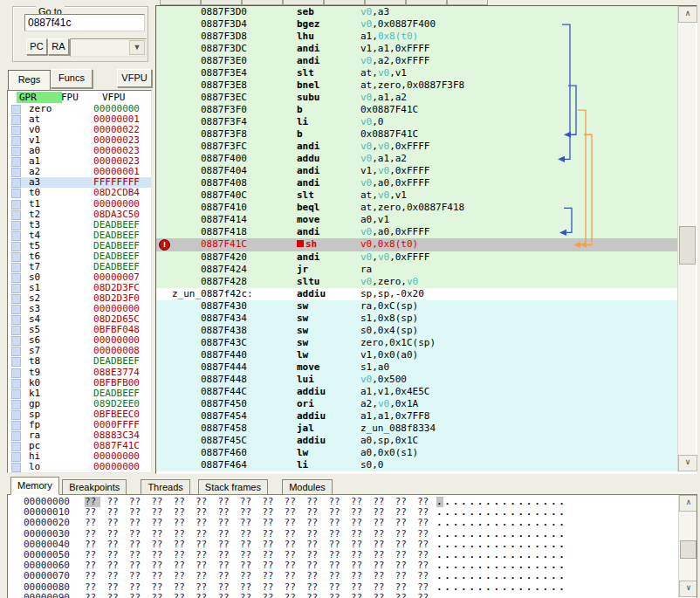 This screenshot has height=598, width=700. Describe the element at coordinates (79, 361) in the screenshot. I see `register-row-t8: t8DEADBEEF` at that location.